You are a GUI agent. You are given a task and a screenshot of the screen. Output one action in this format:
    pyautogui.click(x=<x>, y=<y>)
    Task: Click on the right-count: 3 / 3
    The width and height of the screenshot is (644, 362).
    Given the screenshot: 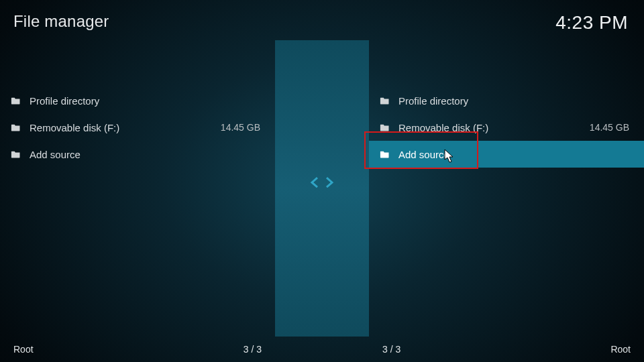 What is the action you would take?
    pyautogui.click(x=392, y=349)
    